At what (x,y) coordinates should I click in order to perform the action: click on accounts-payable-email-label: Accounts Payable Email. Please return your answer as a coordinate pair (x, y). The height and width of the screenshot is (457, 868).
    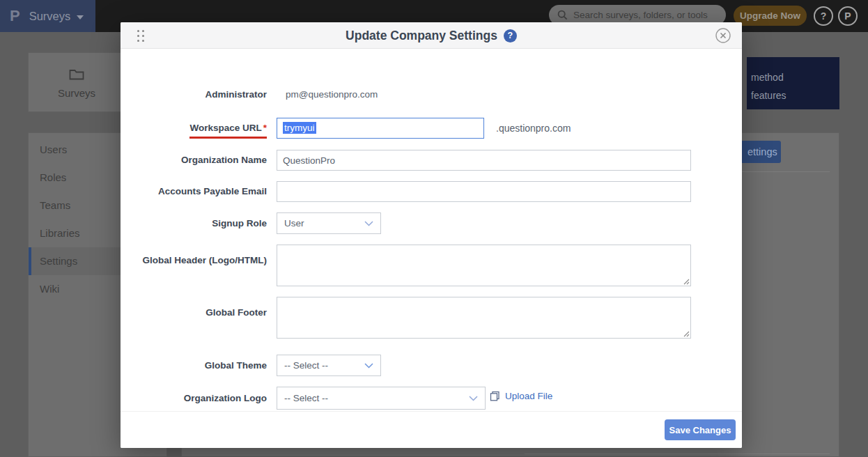
    Looking at the image, I should click on (202, 191).